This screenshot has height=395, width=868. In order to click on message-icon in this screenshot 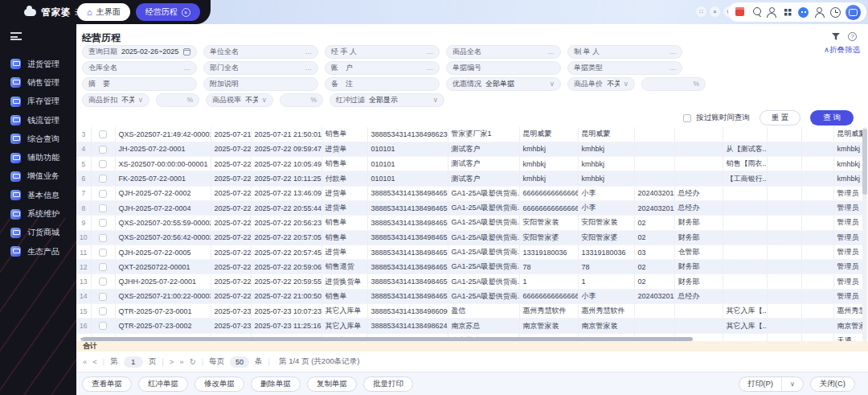, I will do `click(804, 13)`.